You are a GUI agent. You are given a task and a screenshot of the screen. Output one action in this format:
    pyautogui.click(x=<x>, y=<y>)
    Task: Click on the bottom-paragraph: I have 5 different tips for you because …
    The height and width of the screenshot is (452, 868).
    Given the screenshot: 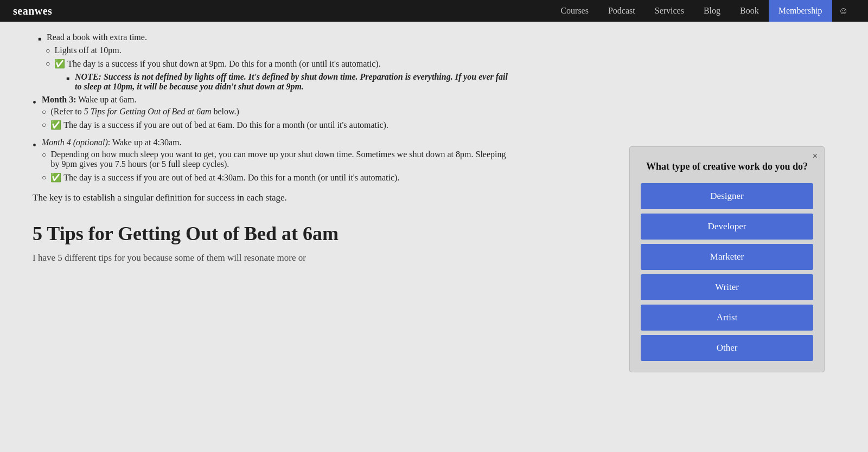 What is the action you would take?
    pyautogui.click(x=271, y=258)
    